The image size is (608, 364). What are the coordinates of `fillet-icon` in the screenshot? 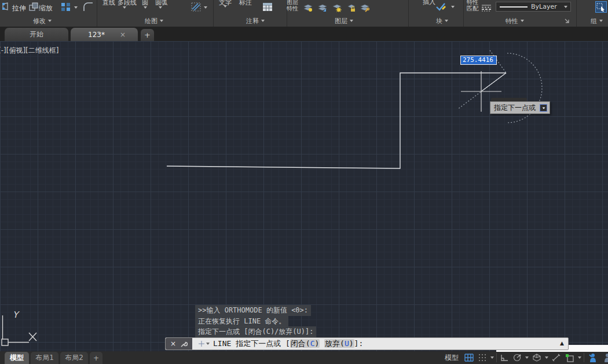 It's located at (88, 7).